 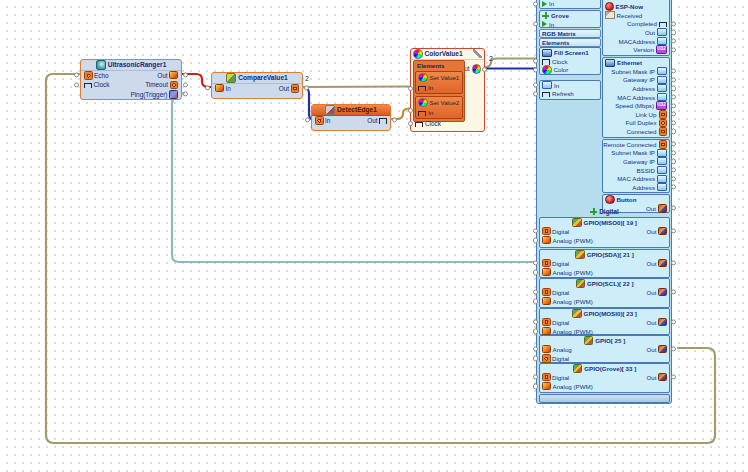 I want to click on pin-row: Analog Out, so click(x=604, y=350).